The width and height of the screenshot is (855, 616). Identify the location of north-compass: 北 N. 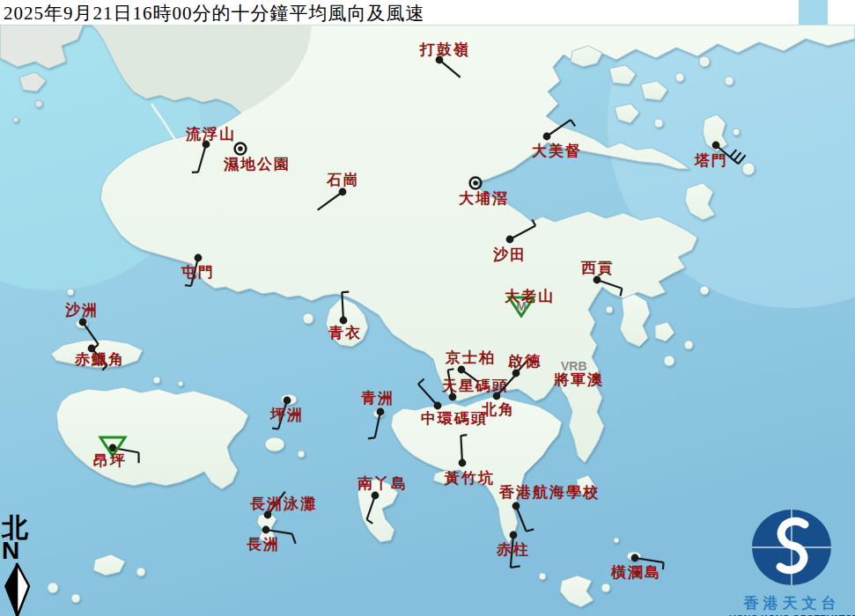
(19, 566).